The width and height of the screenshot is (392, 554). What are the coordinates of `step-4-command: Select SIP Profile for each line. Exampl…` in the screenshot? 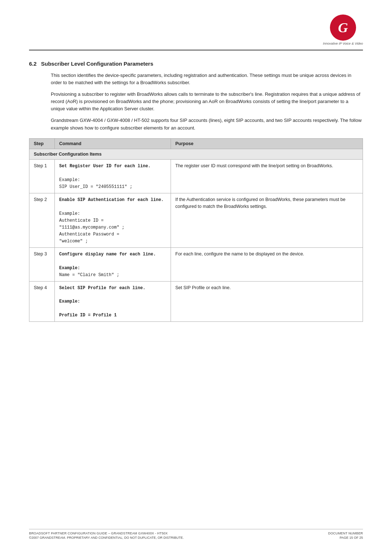 It's located at (113, 301).